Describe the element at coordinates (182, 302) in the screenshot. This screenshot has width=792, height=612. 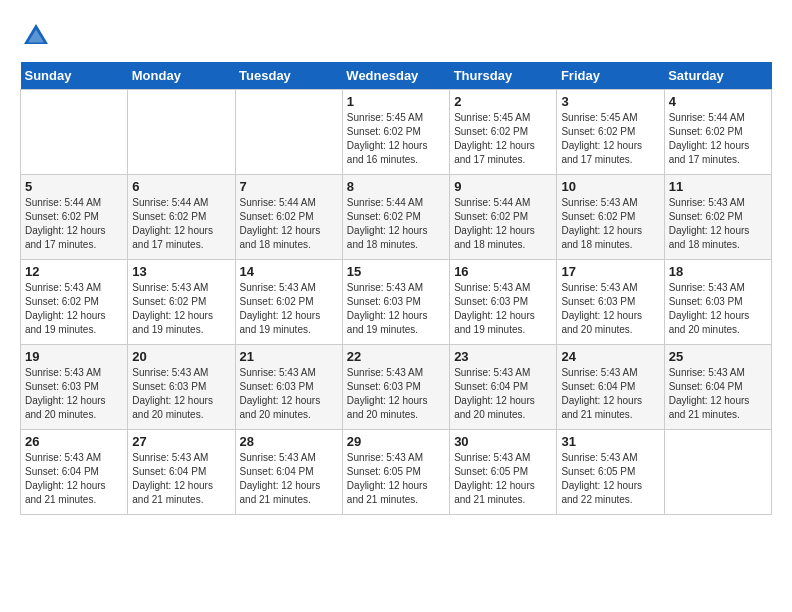
I see `calendar-cell: 13Sunrise: 5:43 AM Sunset: 6:02 PM Dayli…` at that location.